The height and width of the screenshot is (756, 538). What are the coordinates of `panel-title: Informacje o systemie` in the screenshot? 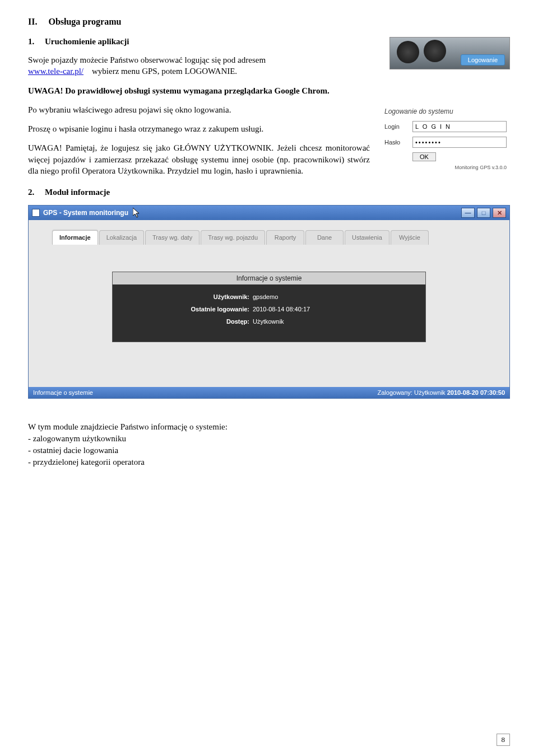 It's located at (269, 278).